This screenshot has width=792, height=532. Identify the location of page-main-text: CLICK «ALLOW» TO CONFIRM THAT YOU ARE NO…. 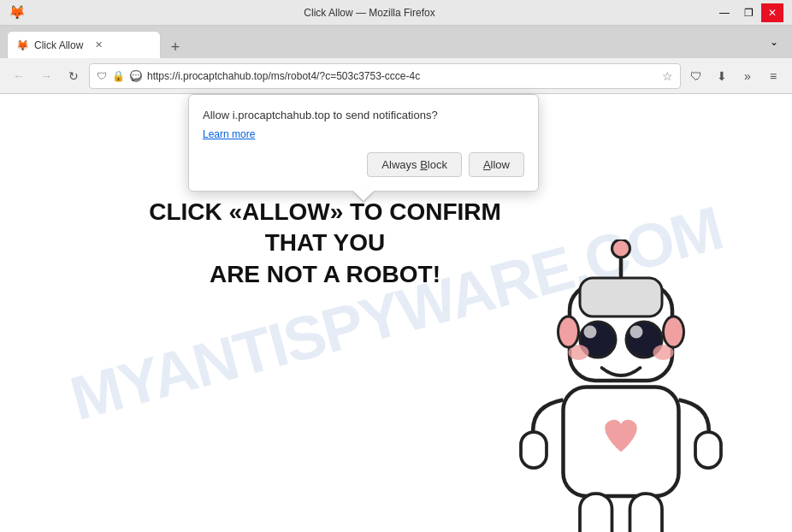
(325, 243).